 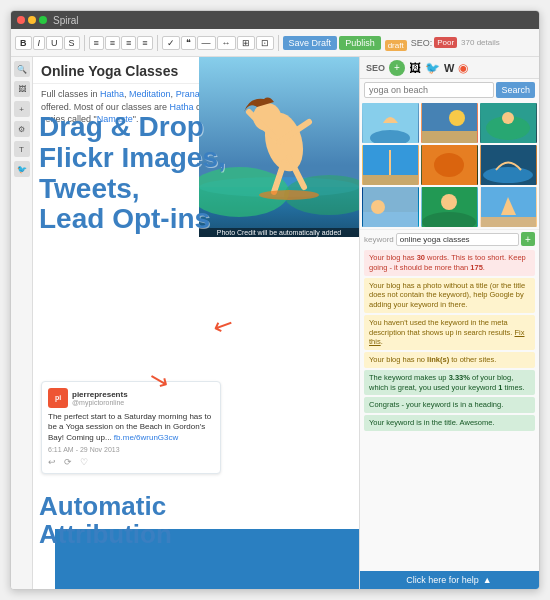 What do you see at coordinates (450, 383) in the screenshot?
I see `seo-item-5: The keyword makes up 3.33% of your blog,…` at bounding box center [450, 383].